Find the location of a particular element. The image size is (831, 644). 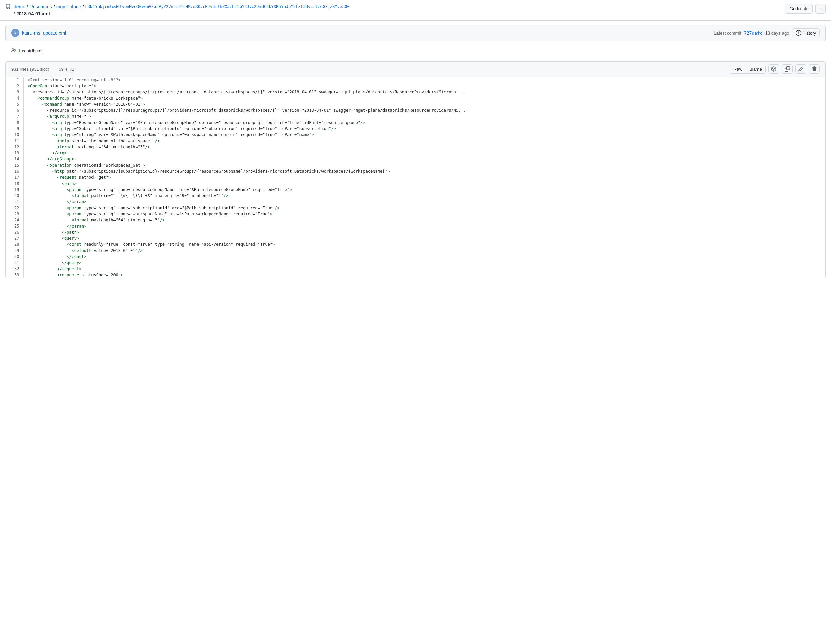

table-row: 28 <const readOnly="True" const="True" t… is located at coordinates (416, 245).